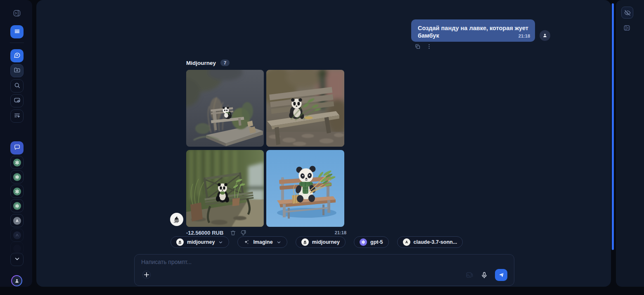 The height and width of the screenshot is (295, 644). Describe the element at coordinates (17, 101) in the screenshot. I see `media-settings-button` at that location.